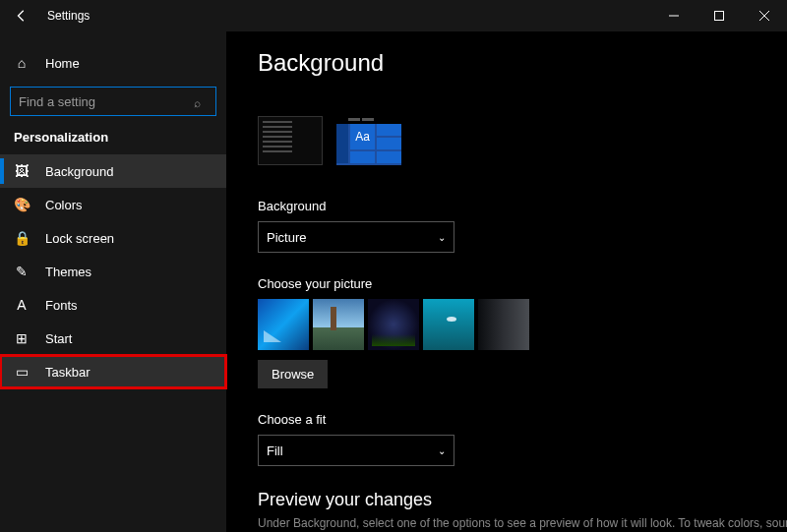 The image size is (787, 532). What do you see at coordinates (22, 372) in the screenshot?
I see `taskbar-icon: ▭` at bounding box center [22, 372].